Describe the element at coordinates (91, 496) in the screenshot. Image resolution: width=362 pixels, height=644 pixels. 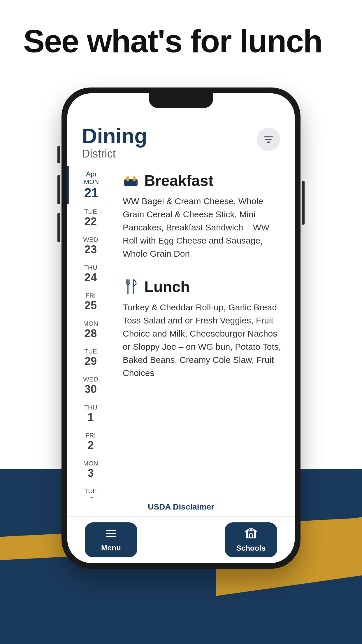
I see `date-number: 4` at that location.